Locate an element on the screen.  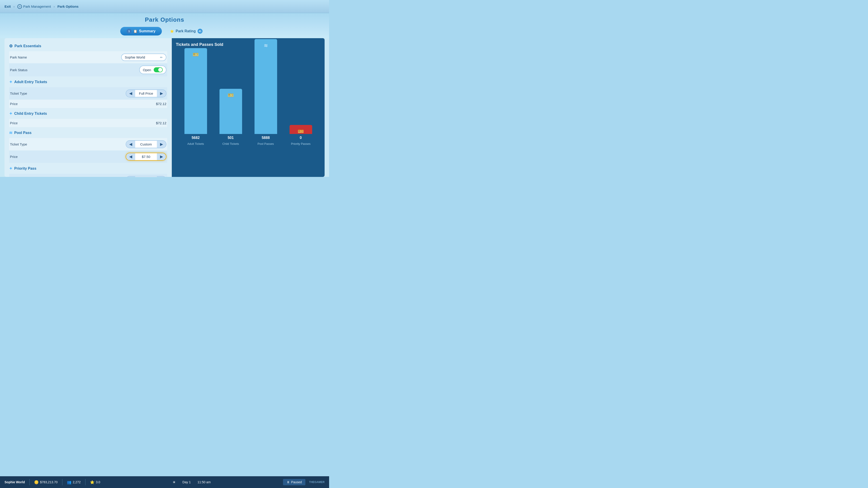
pool-ticket-type-spinner: ◀ Custom ▶ is located at coordinates (146, 144).